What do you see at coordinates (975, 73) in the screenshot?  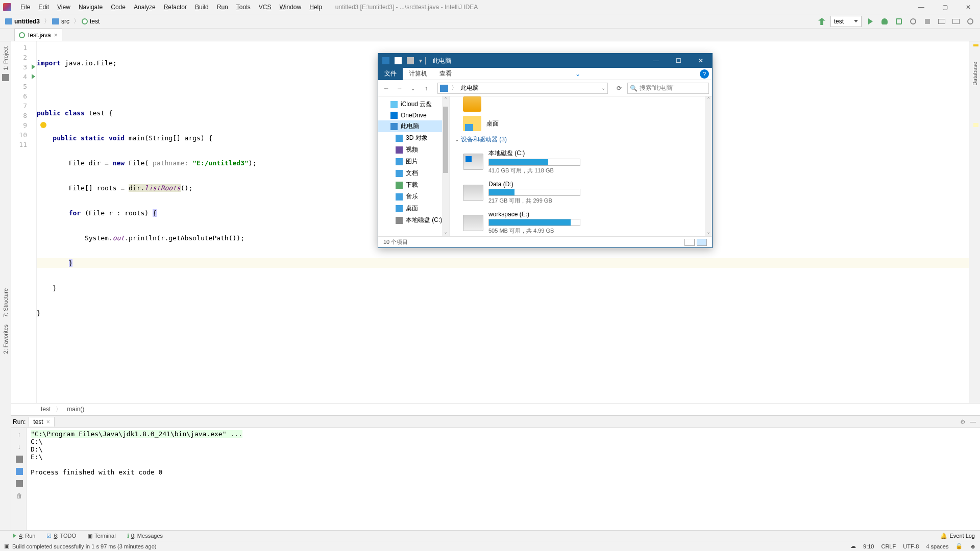 I see `tool-database: Database` at bounding box center [975, 73].